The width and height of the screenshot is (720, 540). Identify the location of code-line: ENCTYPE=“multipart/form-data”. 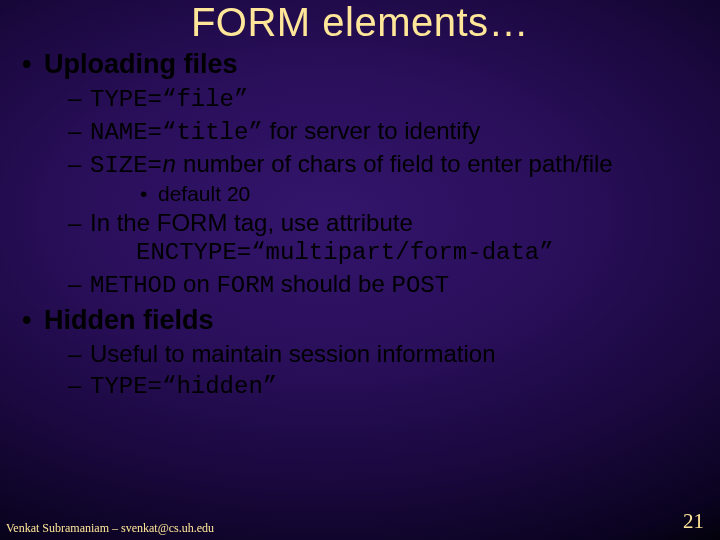
(395, 252).